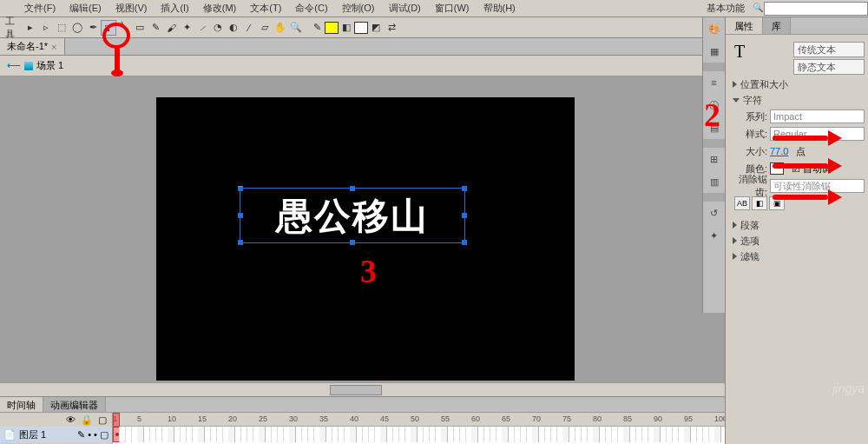  I want to click on stage-text: 愚公移山, so click(352, 216).